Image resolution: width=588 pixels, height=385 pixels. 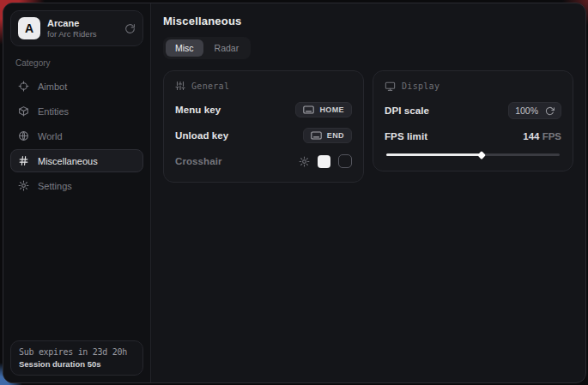 What do you see at coordinates (24, 161) in the screenshot?
I see `grid-icon` at bounding box center [24, 161].